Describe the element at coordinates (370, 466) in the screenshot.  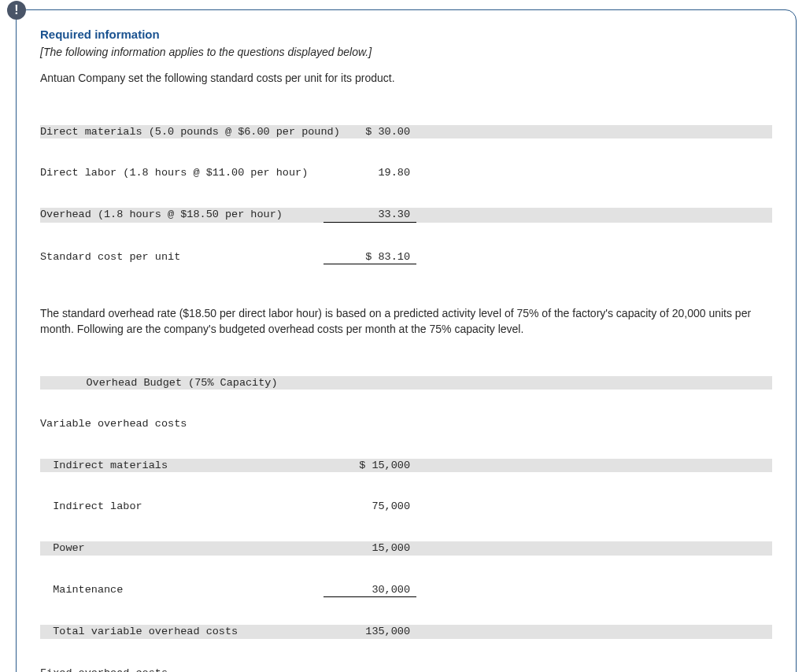
I see `table-row-value: $ 15,000` at that location.